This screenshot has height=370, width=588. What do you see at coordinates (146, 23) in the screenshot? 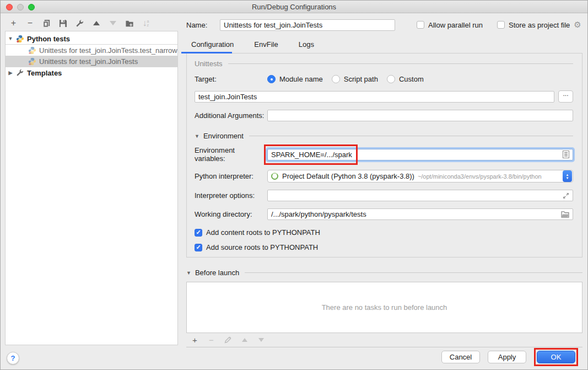
I see `sort-az-icon: ↓ az` at bounding box center [146, 23].